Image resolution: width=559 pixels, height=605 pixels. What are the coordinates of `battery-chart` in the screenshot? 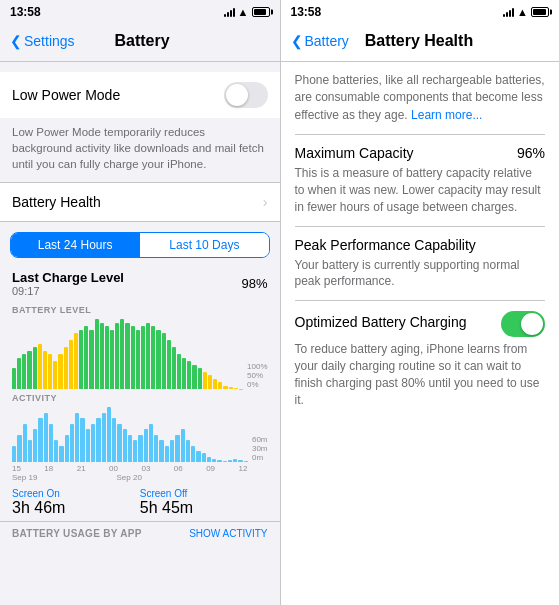 It's located at (128, 354).